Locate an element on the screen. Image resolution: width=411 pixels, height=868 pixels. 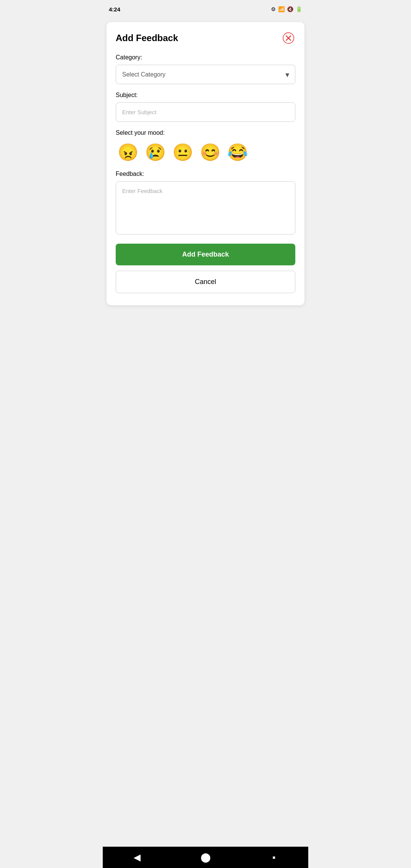
mood-very-angry: 😠 is located at coordinates (128, 152).